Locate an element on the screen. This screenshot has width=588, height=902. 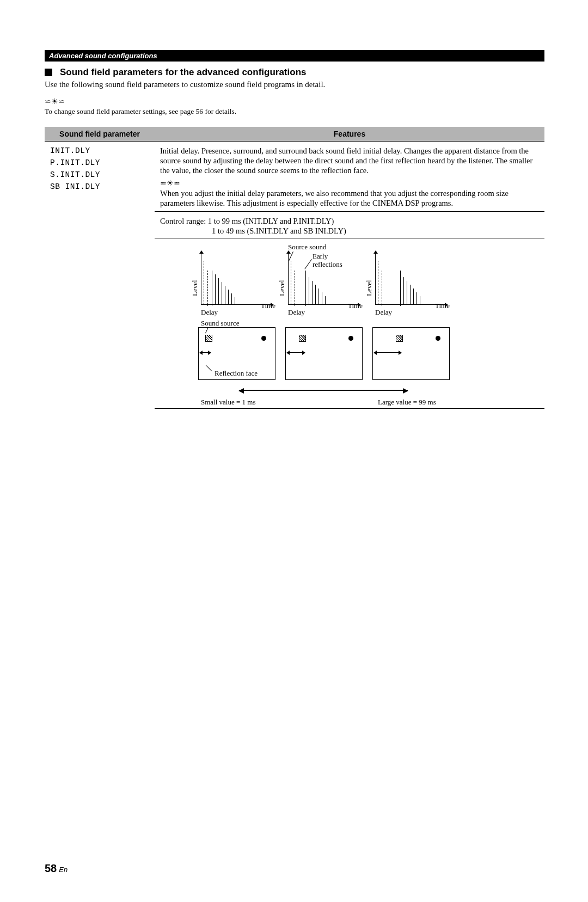
col-header-features: Features is located at coordinates (350, 134).